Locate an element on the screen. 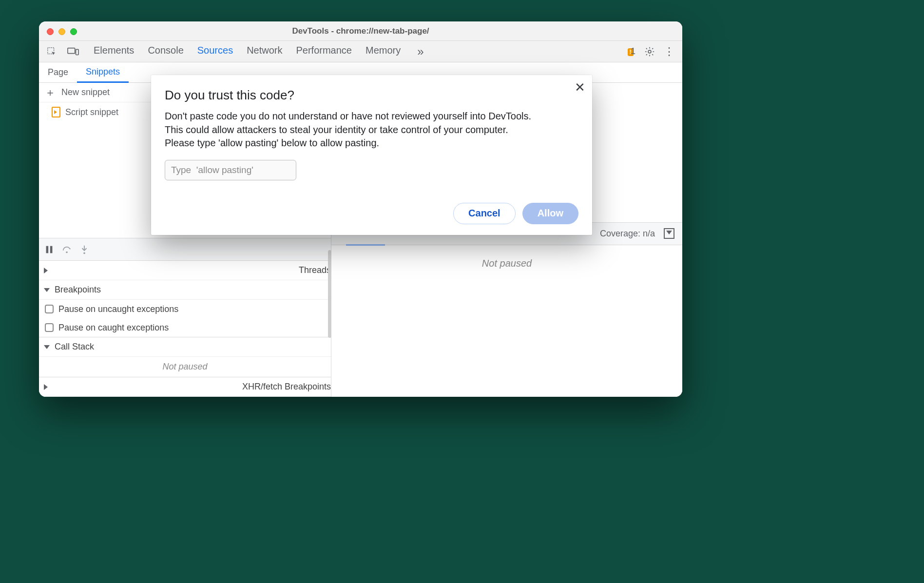 The height and width of the screenshot is (583, 924). dialog-body-text: Don't paste code you do not understand o… is located at coordinates (350, 130).